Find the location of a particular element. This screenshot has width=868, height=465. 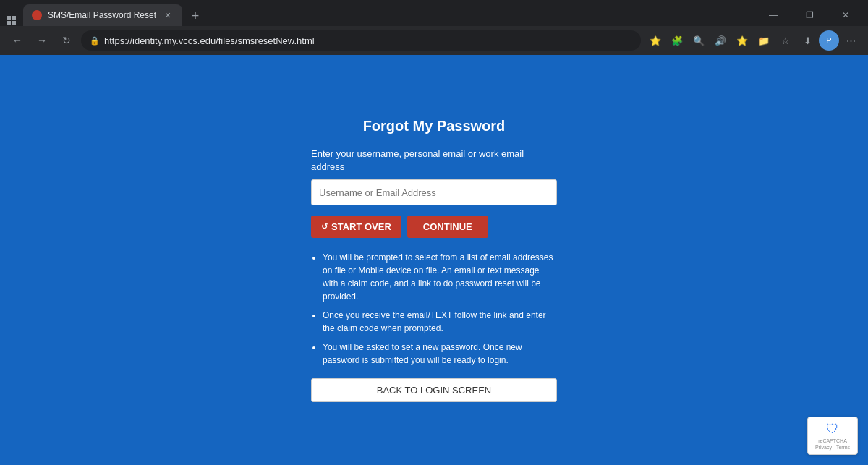

url-text: https://identity.my.vccs.edu/files/smsre… is located at coordinates (210, 40).